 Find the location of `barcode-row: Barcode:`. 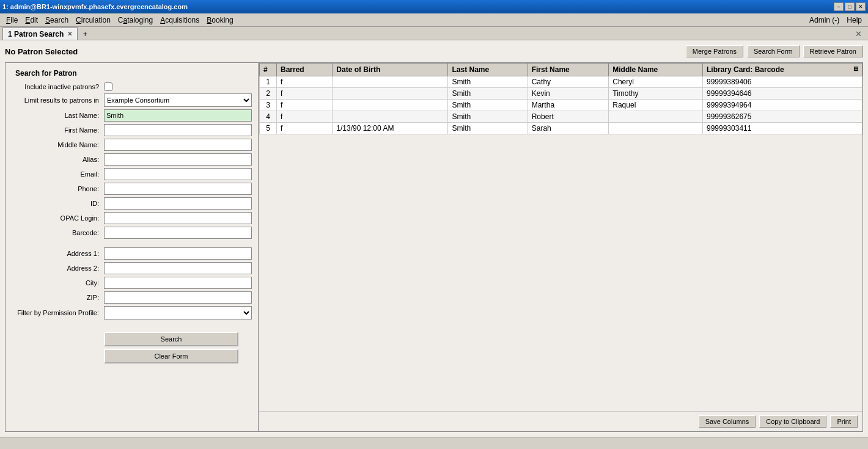

barcode-row: Barcode: is located at coordinates (133, 233).